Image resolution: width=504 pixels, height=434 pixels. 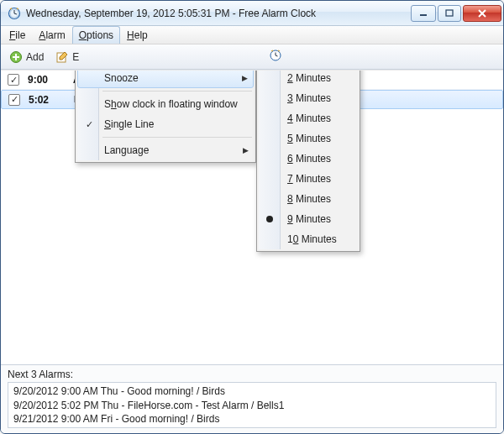 I want to click on add-button: Add, so click(x=27, y=57).